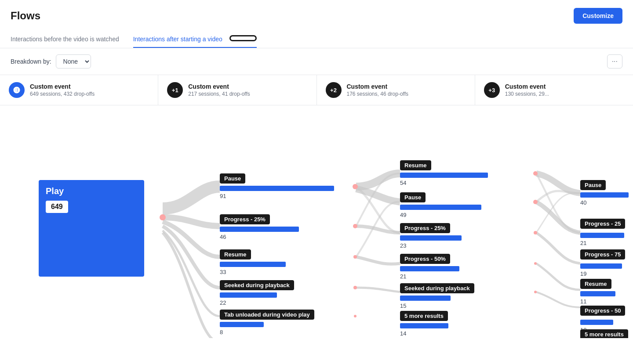 The image size is (633, 364). I want to click on node-progress25-2-count: 23, so click(431, 246).